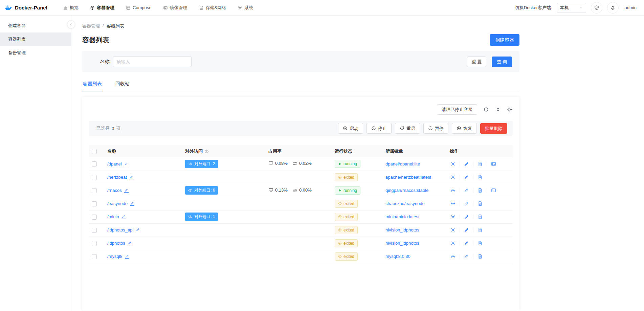 The height and width of the screenshot is (311, 644). Describe the element at coordinates (408, 177) in the screenshot. I see `image-link: apache/hertzbeat:latest` at that location.